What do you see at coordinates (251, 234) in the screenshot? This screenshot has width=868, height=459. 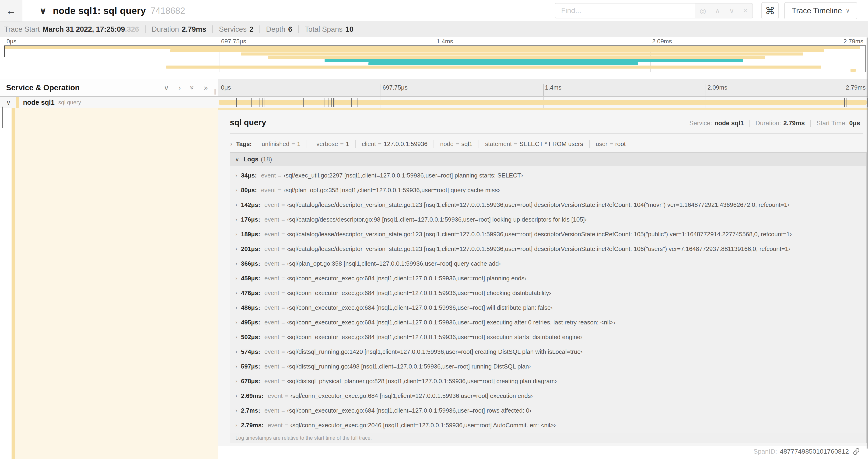 I see `log-timestamp: 189μs:` at bounding box center [251, 234].